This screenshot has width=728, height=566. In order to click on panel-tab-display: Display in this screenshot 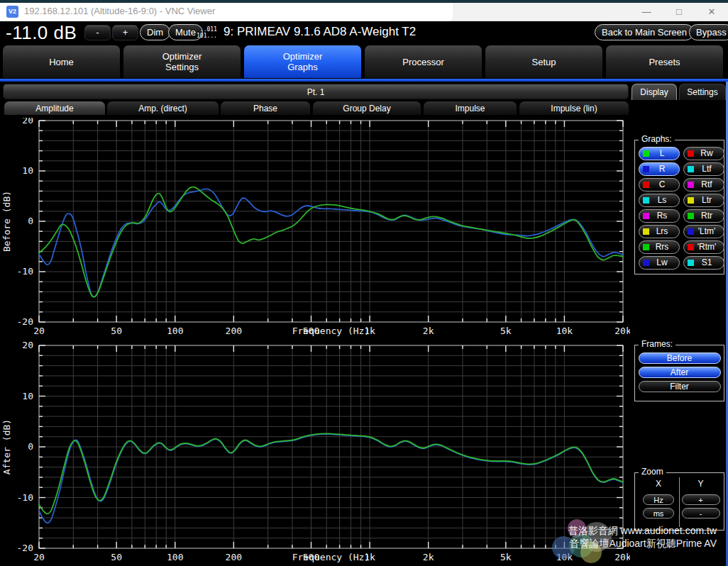, I will do `click(654, 92)`.